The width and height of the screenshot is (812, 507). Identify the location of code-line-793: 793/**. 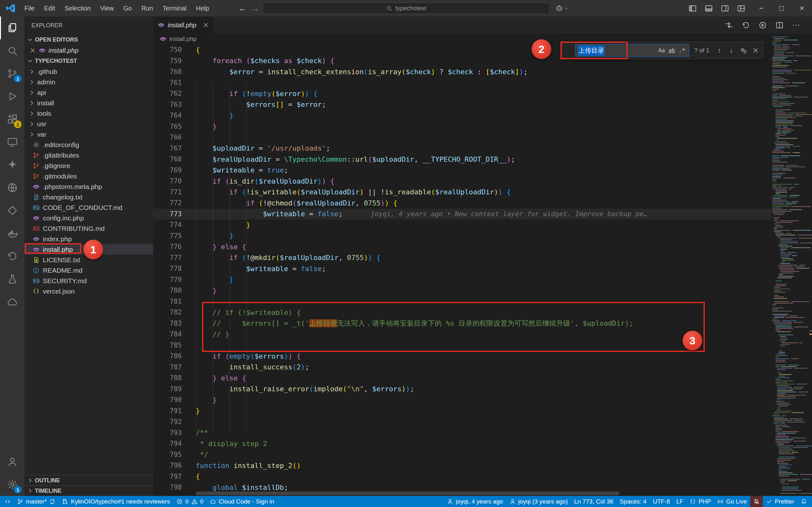
(462, 433).